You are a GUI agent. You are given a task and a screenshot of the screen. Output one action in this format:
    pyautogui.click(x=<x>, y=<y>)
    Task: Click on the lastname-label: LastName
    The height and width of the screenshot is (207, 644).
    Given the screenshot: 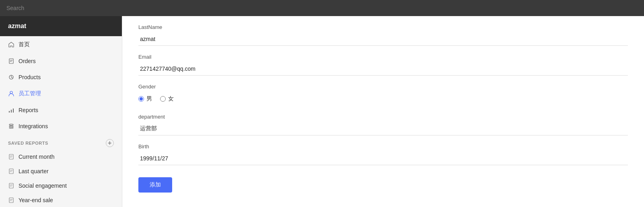 What is the action you would take?
    pyautogui.click(x=383, y=27)
    